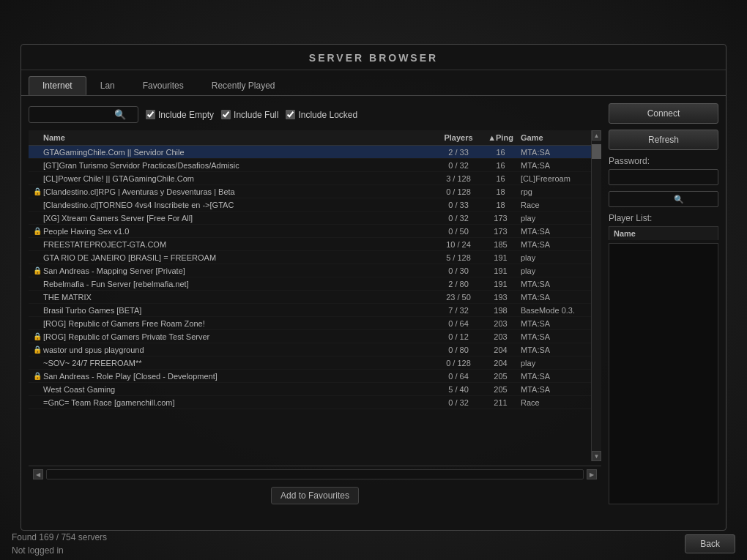 This screenshot has height=560, width=747. I want to click on tab-recently-played: Recently Played, so click(243, 86).